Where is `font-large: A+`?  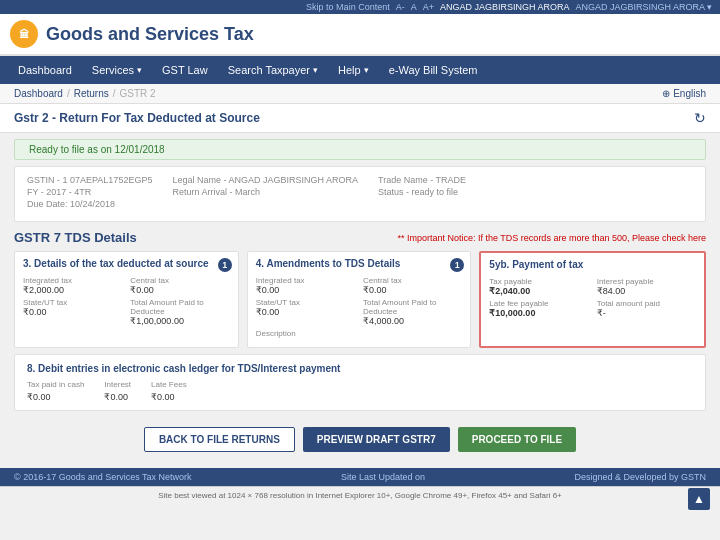
font-large: A+ is located at coordinates (428, 7).